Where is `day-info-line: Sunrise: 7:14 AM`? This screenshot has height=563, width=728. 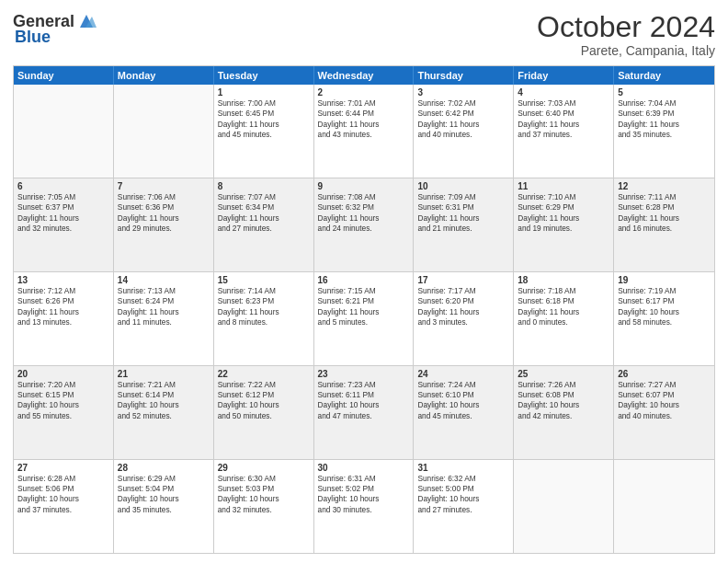 day-info-line: Sunrise: 7:14 AM is located at coordinates (264, 291).